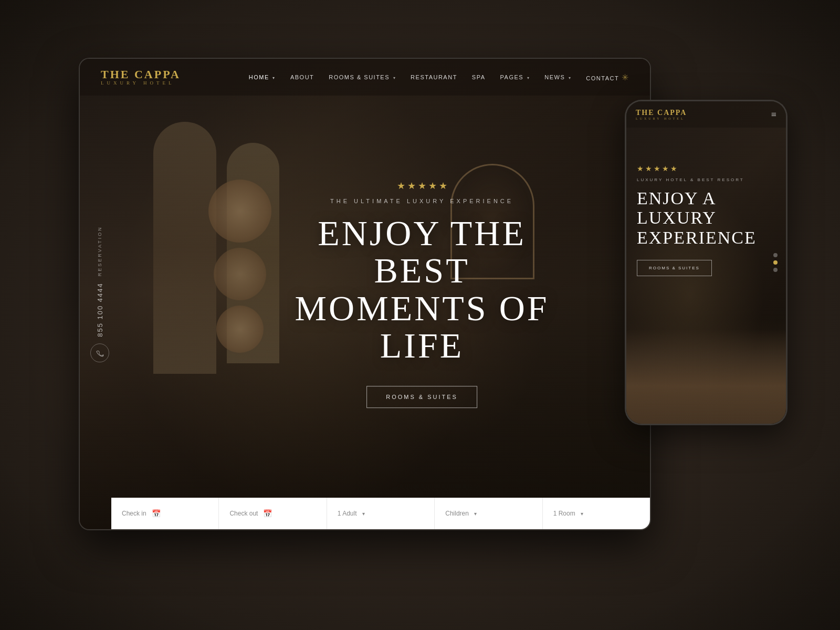 The height and width of the screenshot is (630, 840). I want to click on logo-tagline: LUXURY HOTEL, so click(141, 83).